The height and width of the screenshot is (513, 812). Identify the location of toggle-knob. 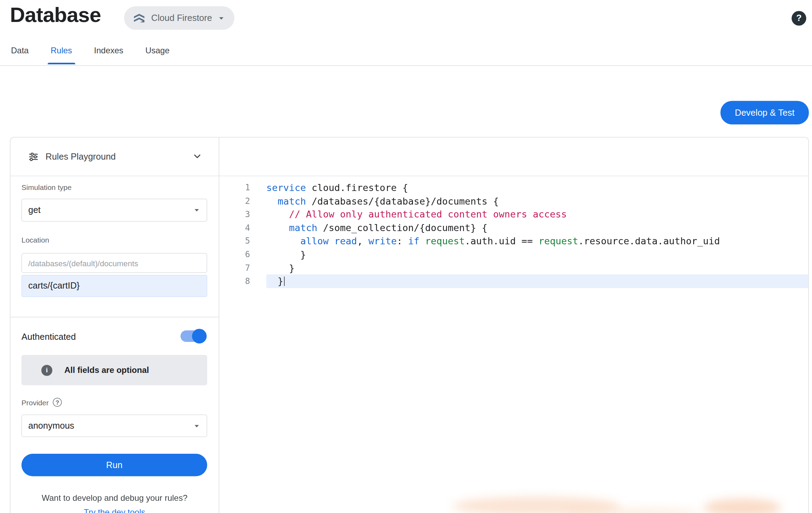
(200, 336).